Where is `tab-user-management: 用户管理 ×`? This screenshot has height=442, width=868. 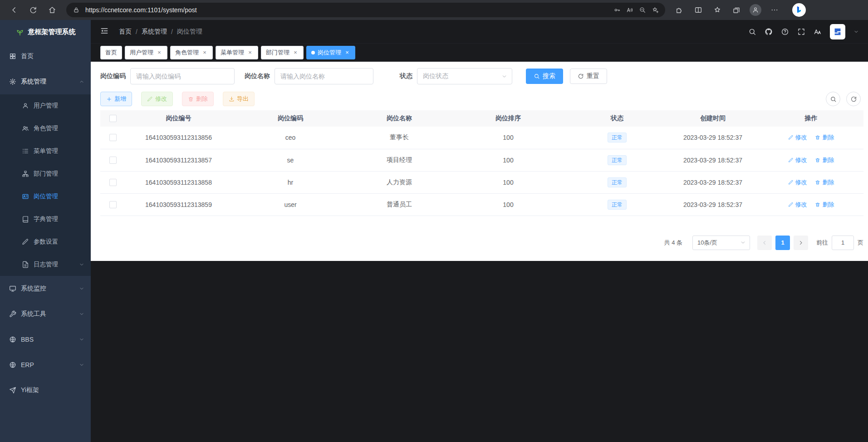
tab-user-management: 用户管理 × is located at coordinates (146, 53).